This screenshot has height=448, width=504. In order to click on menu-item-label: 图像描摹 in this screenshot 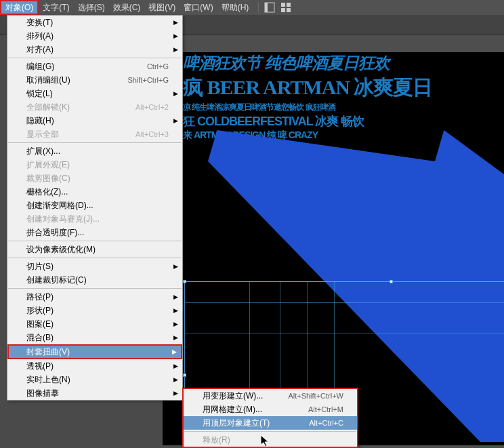, I will do `click(98, 393)`.